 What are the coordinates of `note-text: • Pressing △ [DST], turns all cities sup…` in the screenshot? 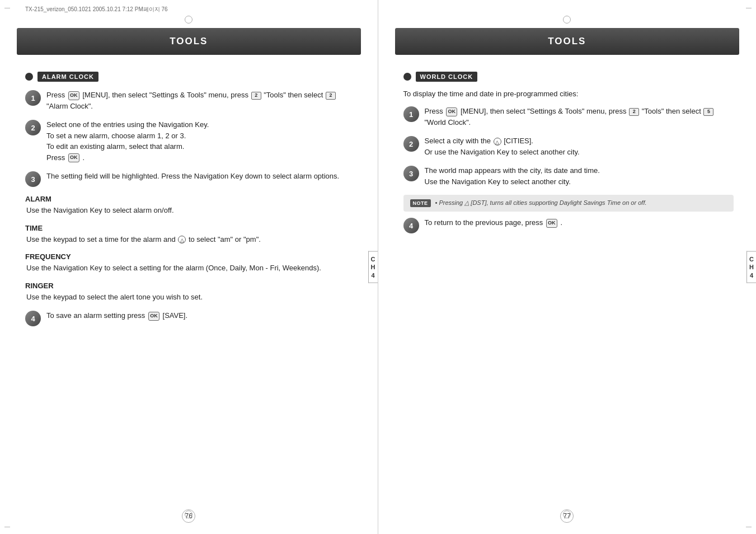 It's located at (541, 203).